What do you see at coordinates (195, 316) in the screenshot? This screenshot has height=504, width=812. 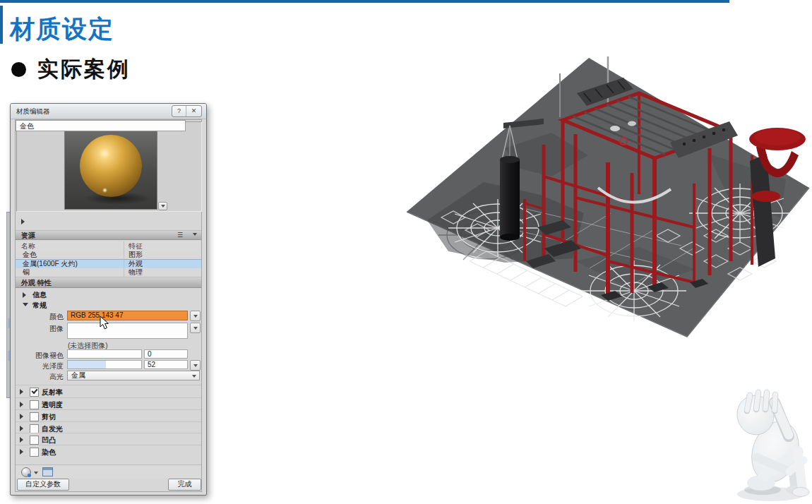 I see `color-dropdown-button` at bounding box center [195, 316].